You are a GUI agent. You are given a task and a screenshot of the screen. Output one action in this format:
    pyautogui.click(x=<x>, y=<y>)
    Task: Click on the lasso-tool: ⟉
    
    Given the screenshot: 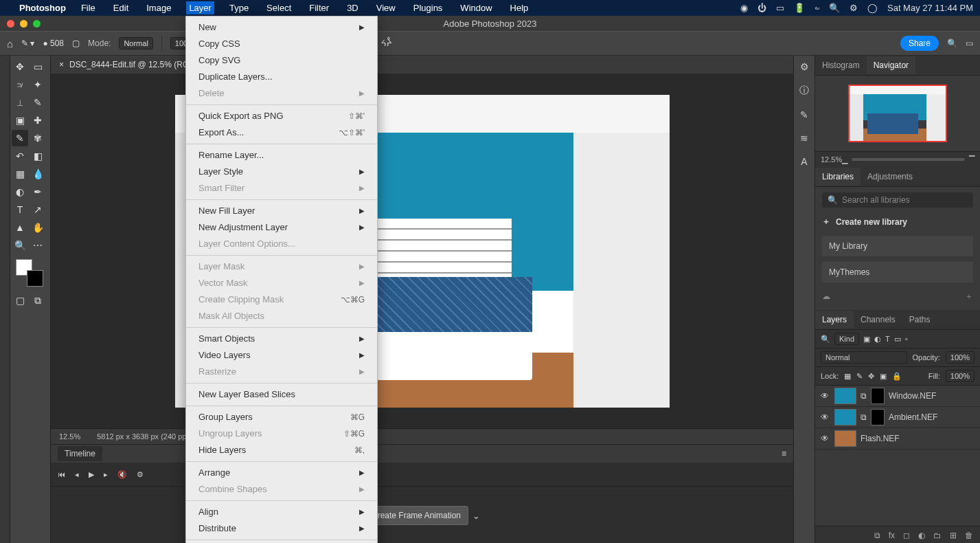 What is the action you would take?
    pyautogui.click(x=20, y=85)
    